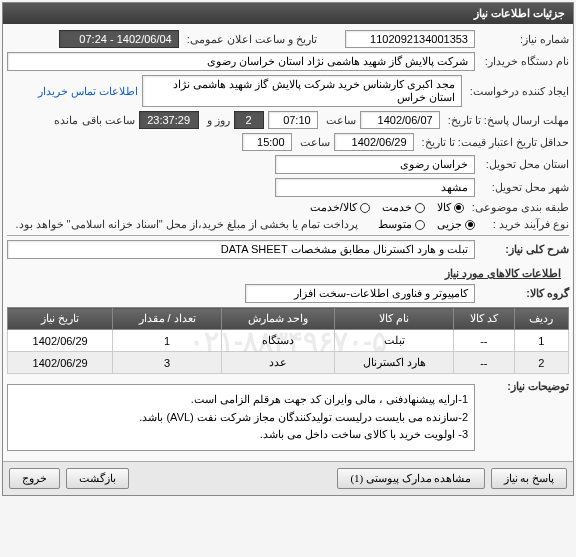 This screenshot has height=557, width=576. I want to click on label-deadline: مهلت ارسال پاسخ: تا تاریخ:, so click(506, 120).